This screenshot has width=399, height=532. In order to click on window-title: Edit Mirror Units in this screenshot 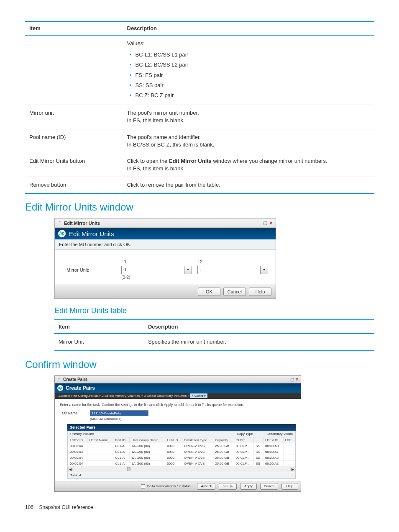, I will do `click(82, 223)`.